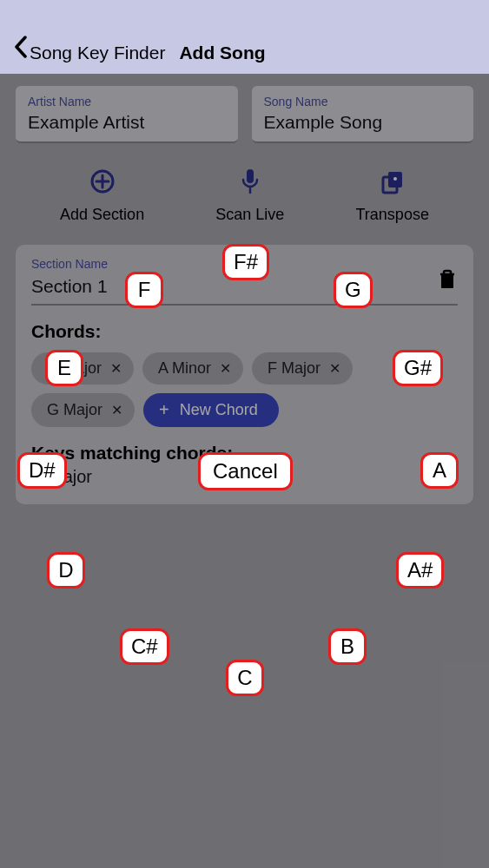 This screenshot has height=868, width=489. What do you see at coordinates (42, 470) in the screenshot?
I see `note-d-sharp: D#` at bounding box center [42, 470].